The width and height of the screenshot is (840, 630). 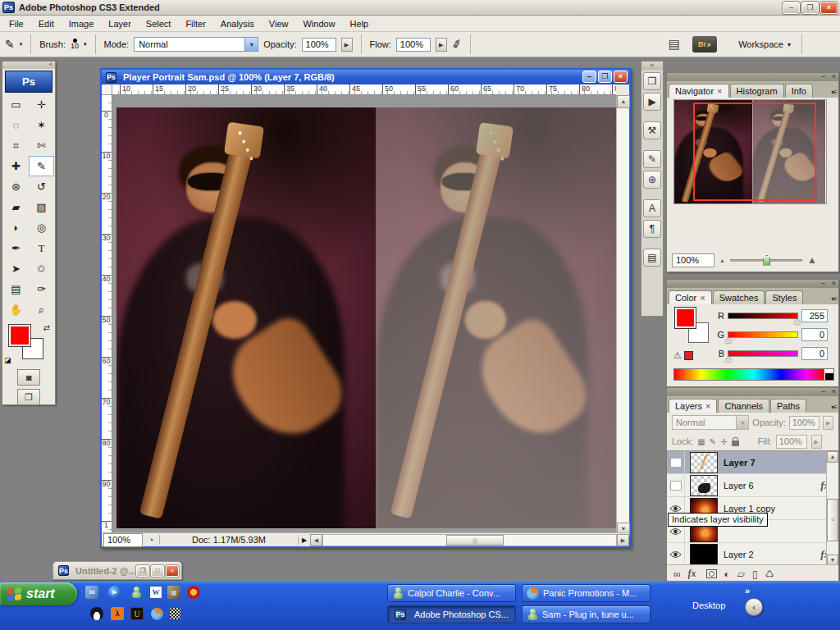 What do you see at coordinates (158, 571) in the screenshot?
I see `mini-maximize-button: □` at bounding box center [158, 571].